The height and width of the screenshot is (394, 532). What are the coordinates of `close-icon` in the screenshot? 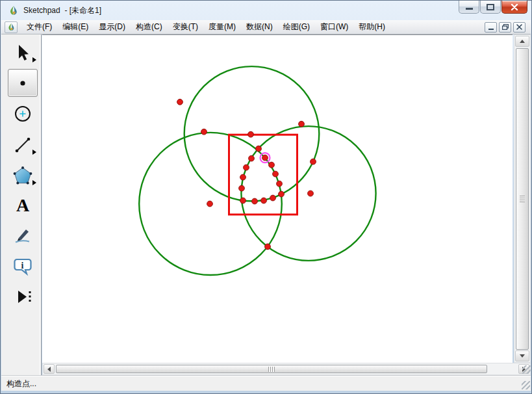 It's located at (514, 7).